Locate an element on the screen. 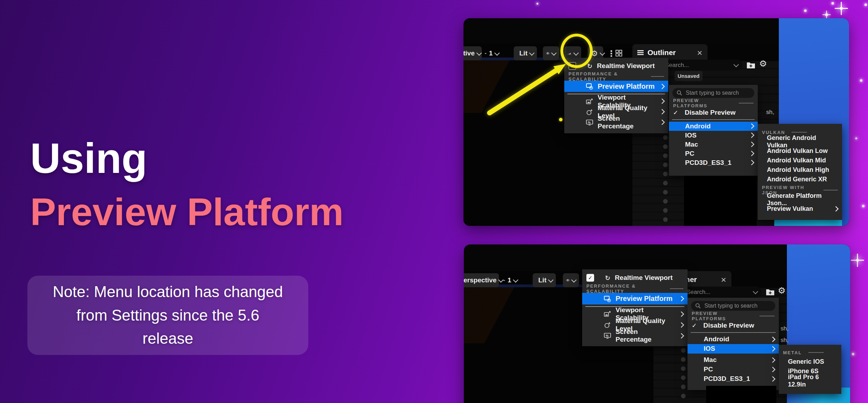 The image size is (868, 403). section-label: METAL is located at coordinates (793, 353).